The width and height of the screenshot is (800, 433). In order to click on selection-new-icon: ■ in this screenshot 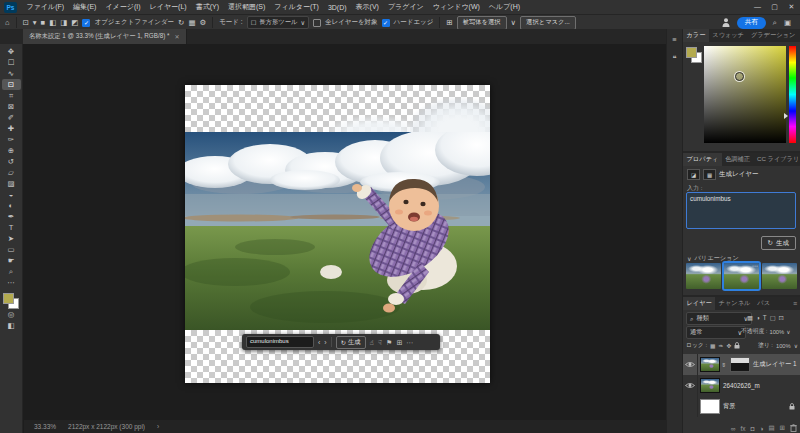, I will do `click(44, 23)`.